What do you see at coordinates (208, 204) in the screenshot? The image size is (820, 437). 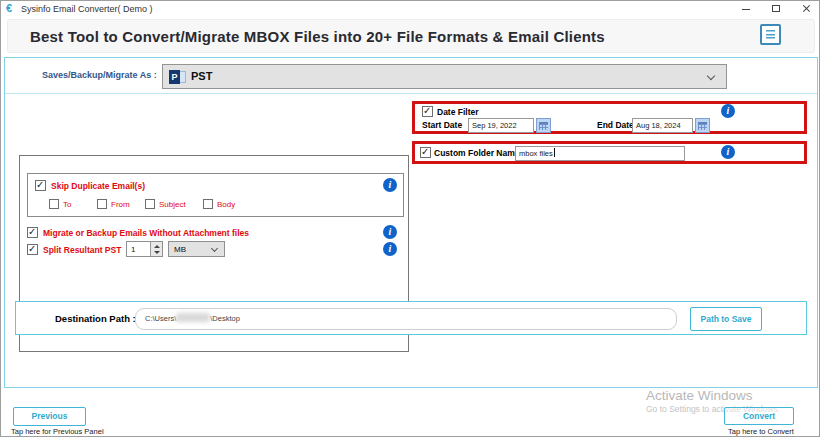 I see `checkbox-body: ✓` at bounding box center [208, 204].